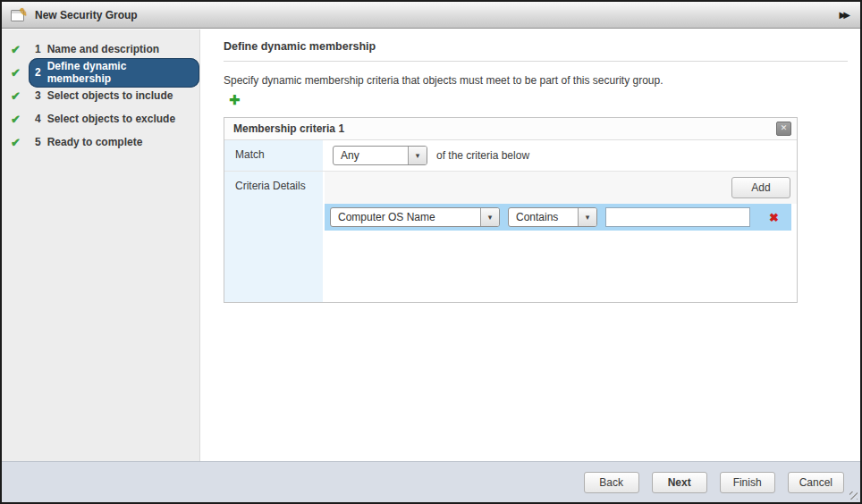  I want to click on step-label: Define dynamic membership, so click(120, 72).